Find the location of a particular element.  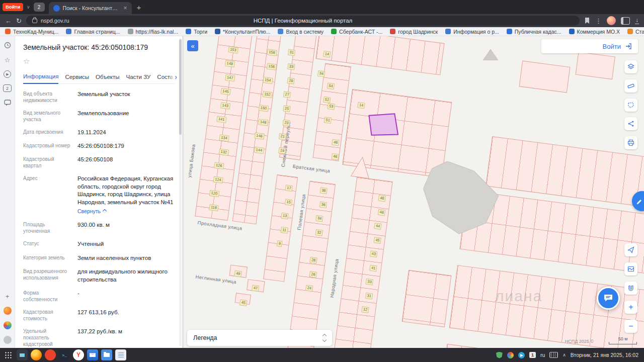

map-login-button: Войти is located at coordinates (590, 46).